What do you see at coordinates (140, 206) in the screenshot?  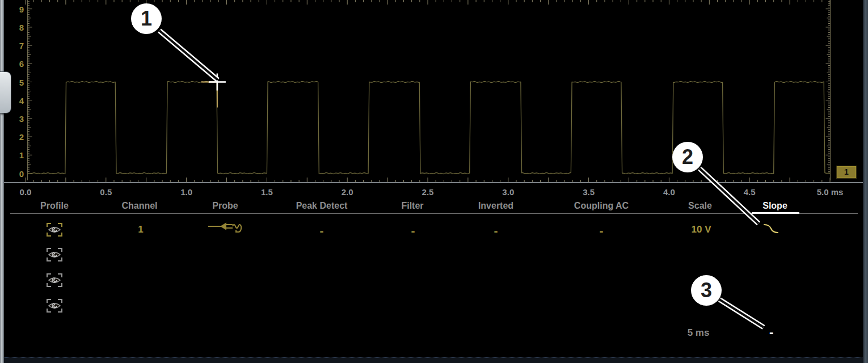 I see `column-header-channel: Channel` at bounding box center [140, 206].